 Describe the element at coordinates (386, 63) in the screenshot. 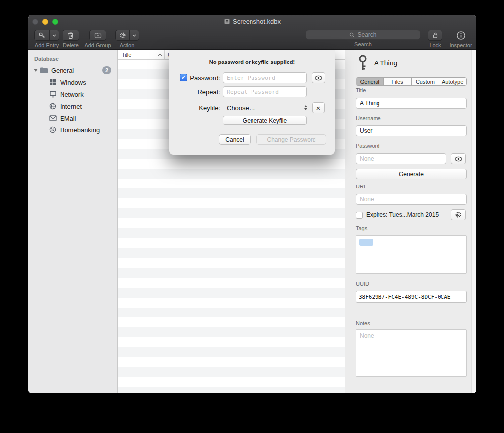

I see `entry-title: A Thing` at that location.